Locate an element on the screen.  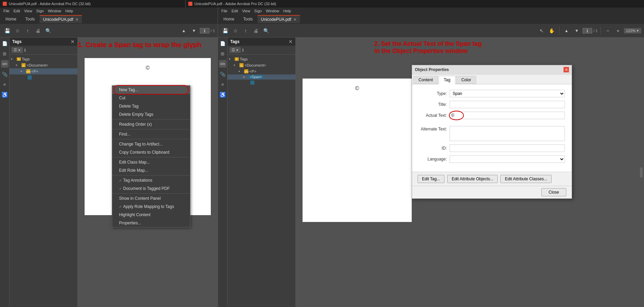
menu-view-right: View is located at coordinates (246, 11).